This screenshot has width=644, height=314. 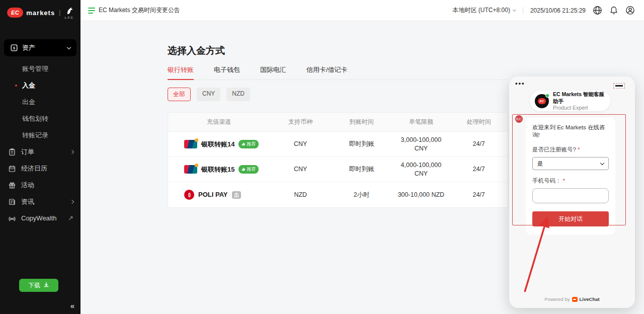 I want to click on order-icon, so click(x=12, y=152).